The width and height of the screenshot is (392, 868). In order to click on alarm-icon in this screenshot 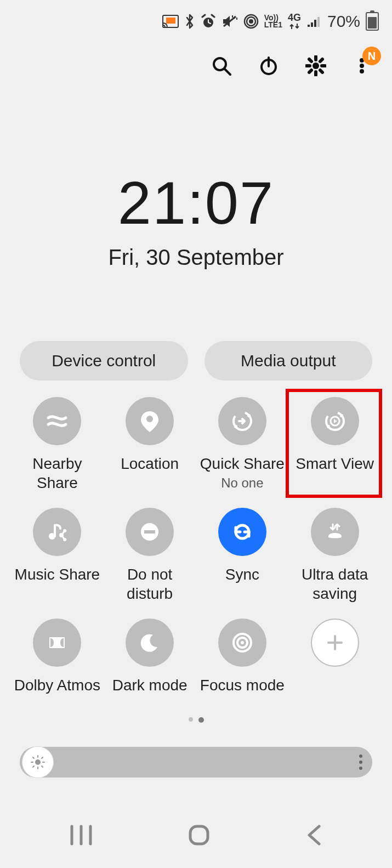, I will do `click(208, 21)`.